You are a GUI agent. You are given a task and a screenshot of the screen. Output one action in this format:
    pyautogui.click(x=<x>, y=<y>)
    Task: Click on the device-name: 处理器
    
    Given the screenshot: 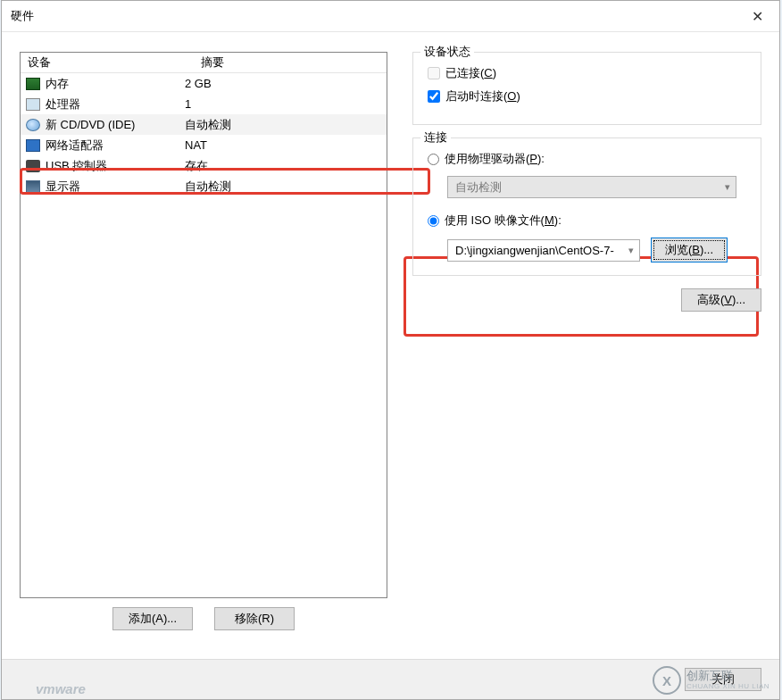 What is the action you would take?
    pyautogui.click(x=62, y=104)
    